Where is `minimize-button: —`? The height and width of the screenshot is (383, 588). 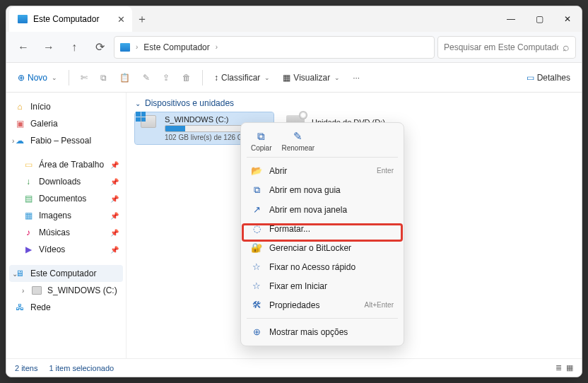 minimize-button: — is located at coordinates (511, 19).